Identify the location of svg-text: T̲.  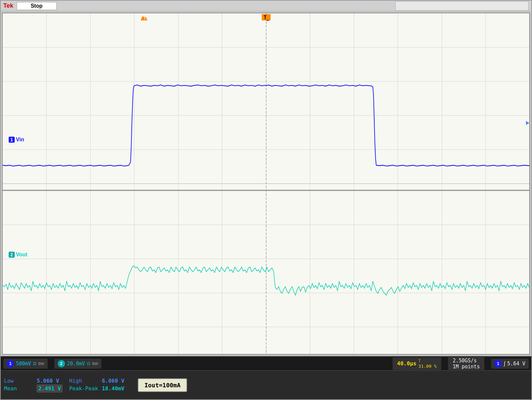
(267, 18).